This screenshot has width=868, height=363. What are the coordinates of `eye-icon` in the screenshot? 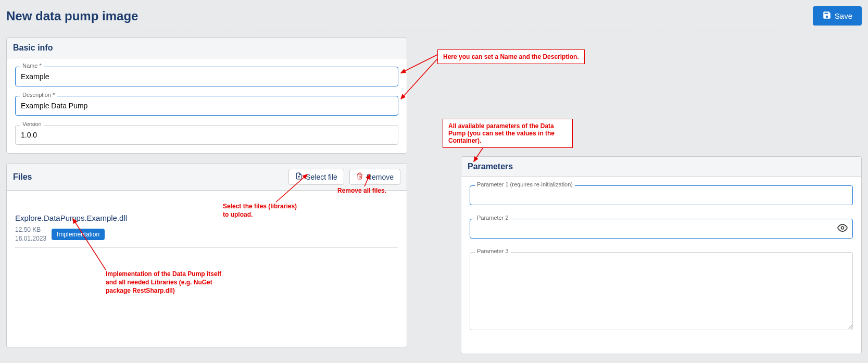 It's located at (842, 229).